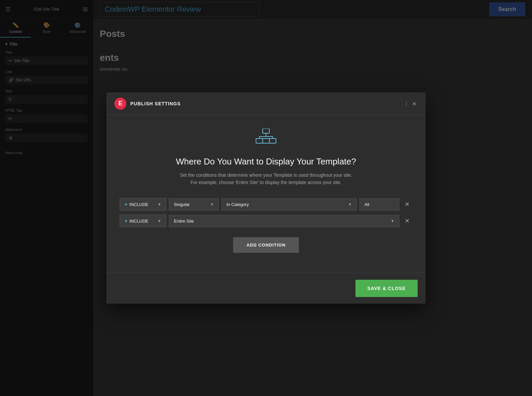  Describe the element at coordinates (350, 204) in the screenshot. I see `condition-1-category-chevron: ▼` at that location.